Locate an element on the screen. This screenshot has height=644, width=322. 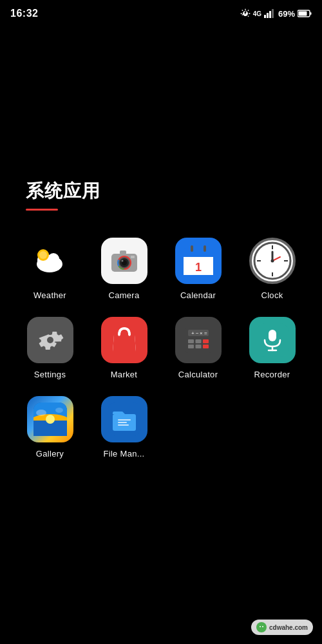
app-item-market: Market is located at coordinates (124, 349).